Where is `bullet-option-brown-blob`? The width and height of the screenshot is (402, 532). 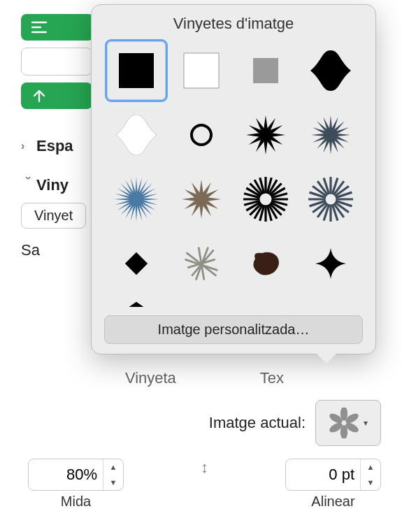 bullet-option-brown-blob is located at coordinates (266, 264).